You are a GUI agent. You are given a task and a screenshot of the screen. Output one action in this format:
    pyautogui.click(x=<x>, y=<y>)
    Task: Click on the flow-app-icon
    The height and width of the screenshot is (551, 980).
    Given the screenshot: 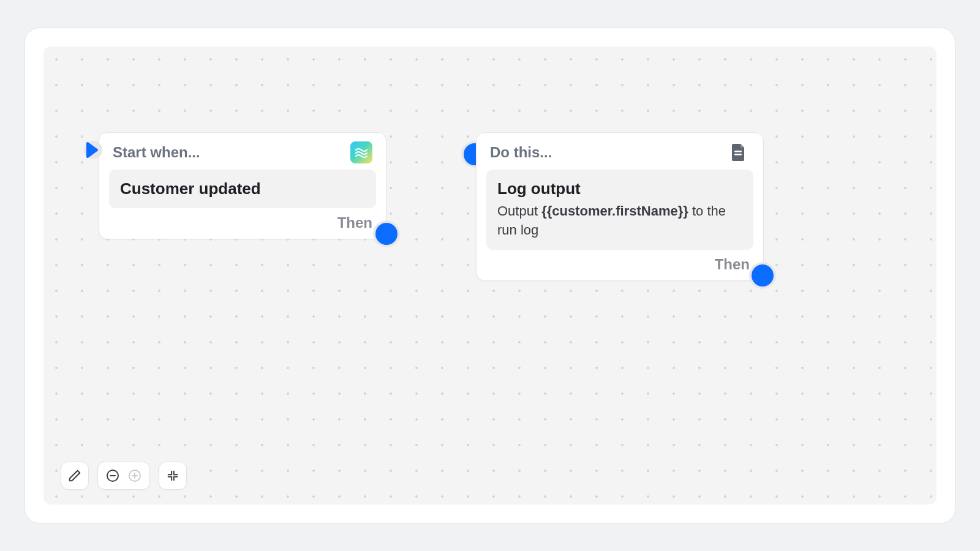 What is the action you would take?
    pyautogui.click(x=361, y=152)
    